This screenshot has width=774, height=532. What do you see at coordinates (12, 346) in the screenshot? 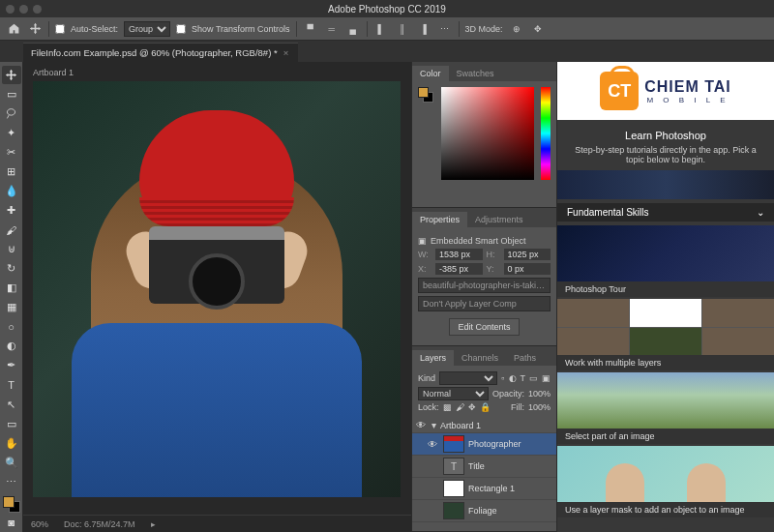
I see `dodge-tool: ◐` at bounding box center [12, 346].